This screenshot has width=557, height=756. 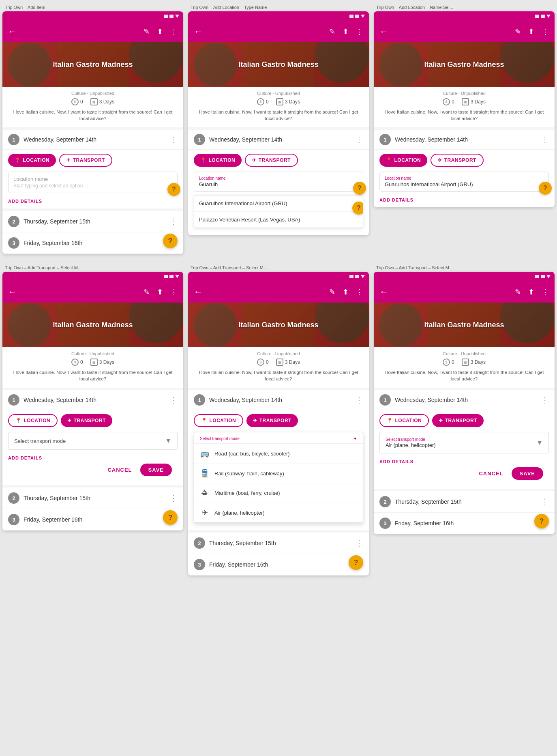 What do you see at coordinates (278, 513) in the screenshot?
I see `transport-option-3: ✈ Air (plane, helicopter)` at bounding box center [278, 513].